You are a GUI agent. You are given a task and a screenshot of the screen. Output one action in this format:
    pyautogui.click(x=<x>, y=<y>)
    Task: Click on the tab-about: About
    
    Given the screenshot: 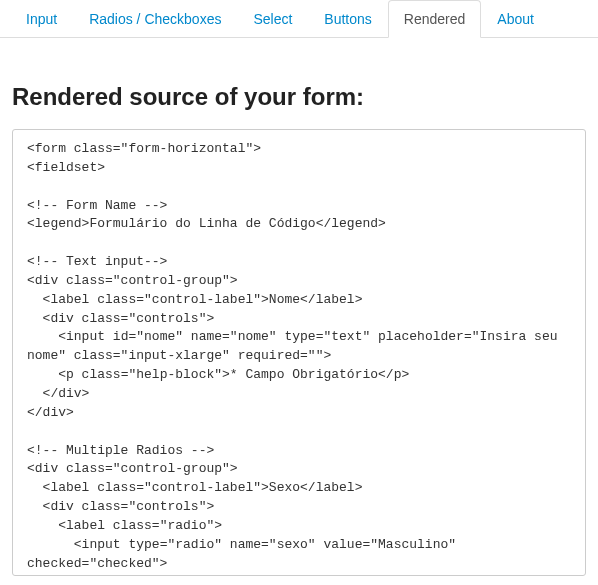 What is the action you would take?
    pyautogui.click(x=516, y=19)
    